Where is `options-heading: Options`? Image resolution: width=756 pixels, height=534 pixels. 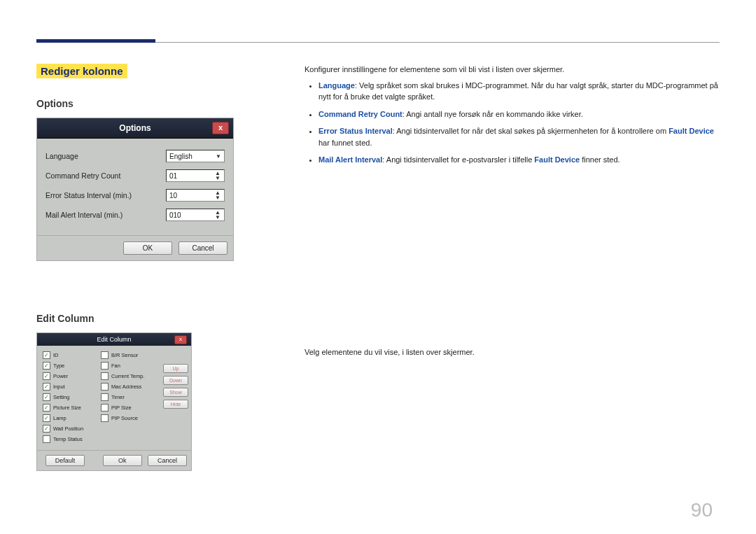 options-heading: Options is located at coordinates (154, 104).